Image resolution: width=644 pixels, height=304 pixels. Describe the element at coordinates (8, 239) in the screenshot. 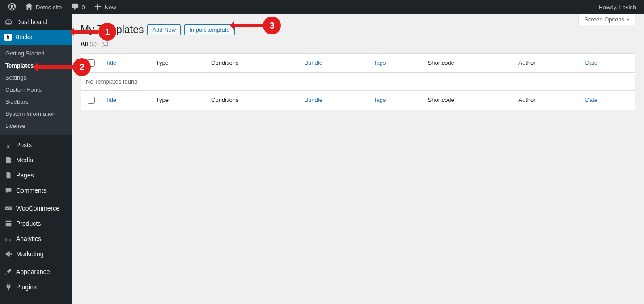

I see `analytics-icon` at that location.